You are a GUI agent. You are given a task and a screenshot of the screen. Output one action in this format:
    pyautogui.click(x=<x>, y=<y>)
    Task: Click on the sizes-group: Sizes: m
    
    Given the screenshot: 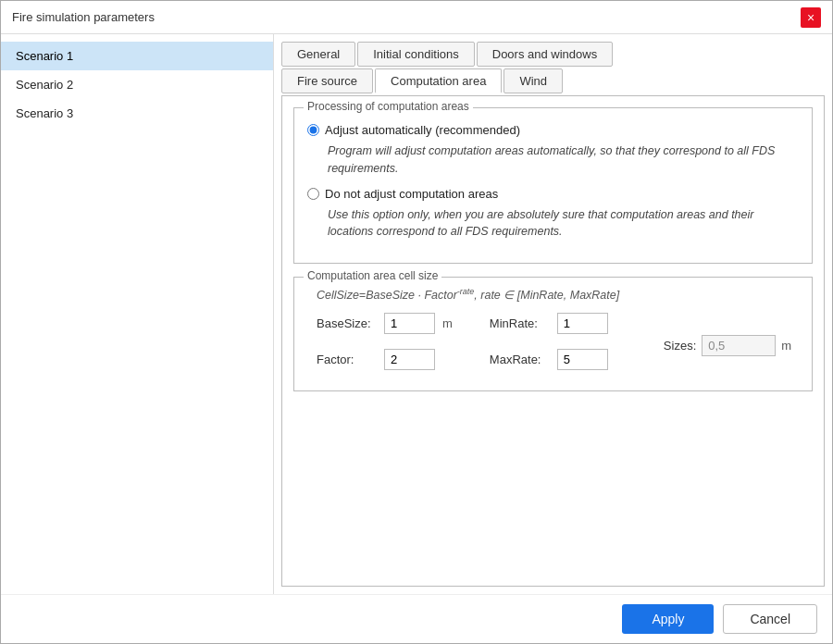 What is the action you would take?
    pyautogui.click(x=718, y=346)
    